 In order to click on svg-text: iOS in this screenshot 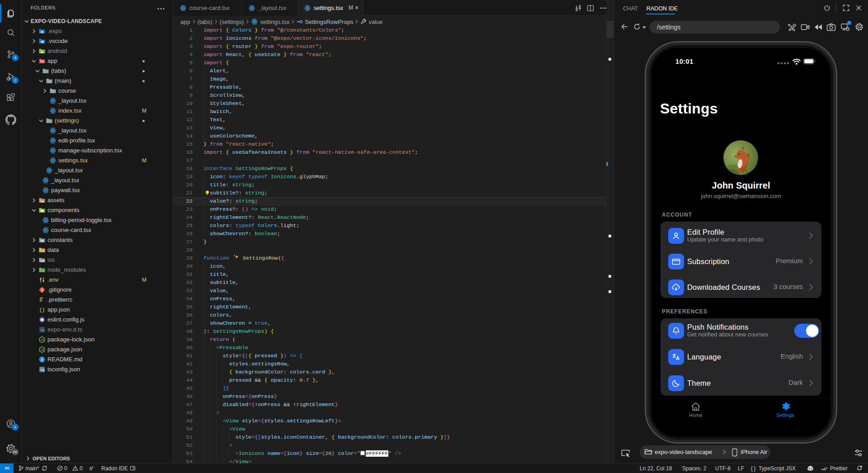, I will do `click(42, 261)`.